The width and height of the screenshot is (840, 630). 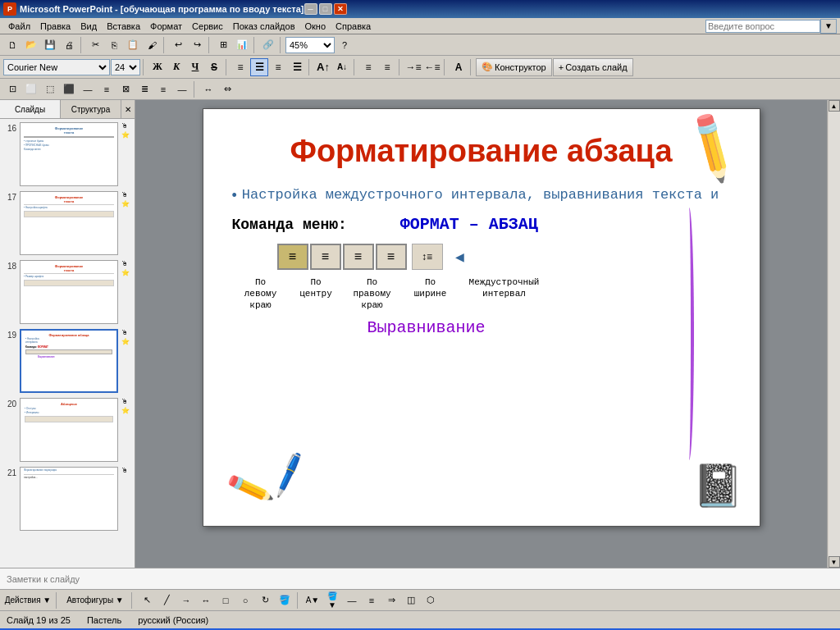 What do you see at coordinates (158, 67) in the screenshot?
I see `bold-button: Ж` at bounding box center [158, 67].